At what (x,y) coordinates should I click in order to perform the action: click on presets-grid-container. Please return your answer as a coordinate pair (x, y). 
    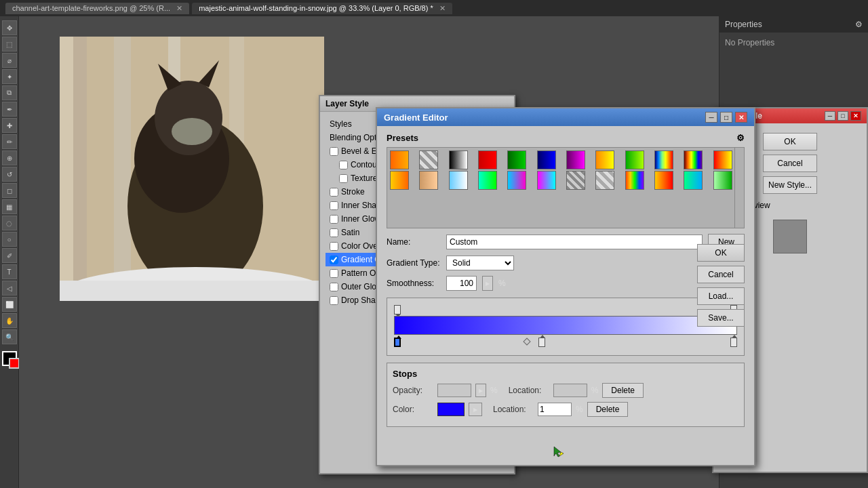
    Looking at the image, I should click on (566, 188).